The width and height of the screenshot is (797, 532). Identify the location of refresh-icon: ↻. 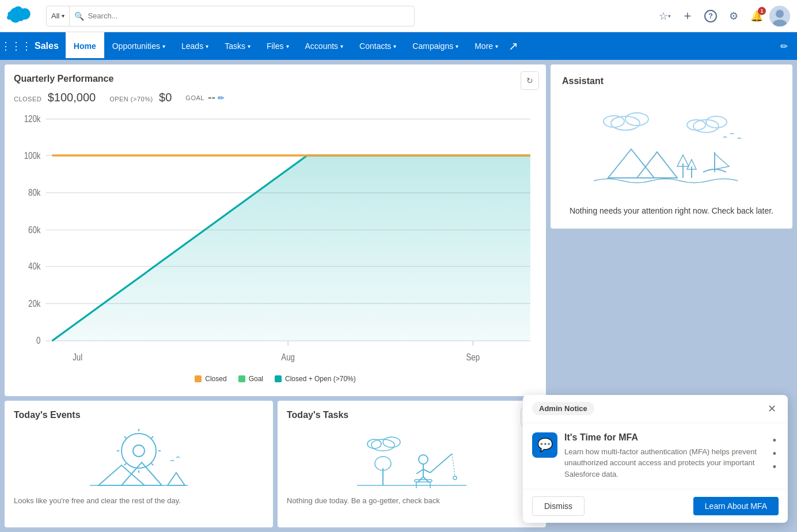
(530, 81).